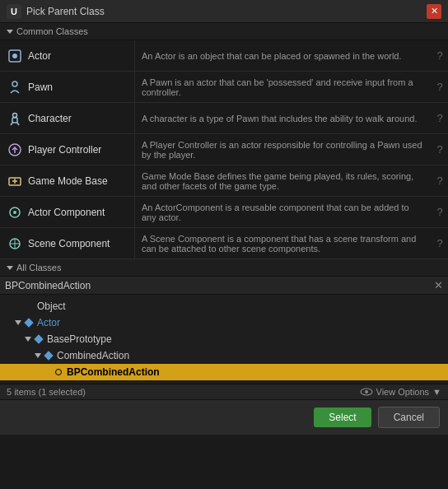  I want to click on class-row-actor: Actor An Actor is an object that can be …, so click(224, 56).